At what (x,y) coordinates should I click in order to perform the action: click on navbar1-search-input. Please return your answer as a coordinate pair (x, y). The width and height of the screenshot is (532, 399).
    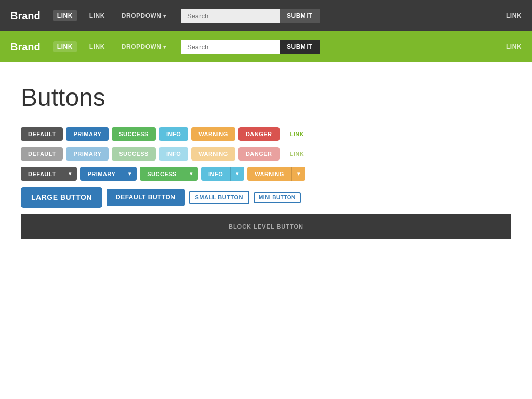
    Looking at the image, I should click on (230, 16).